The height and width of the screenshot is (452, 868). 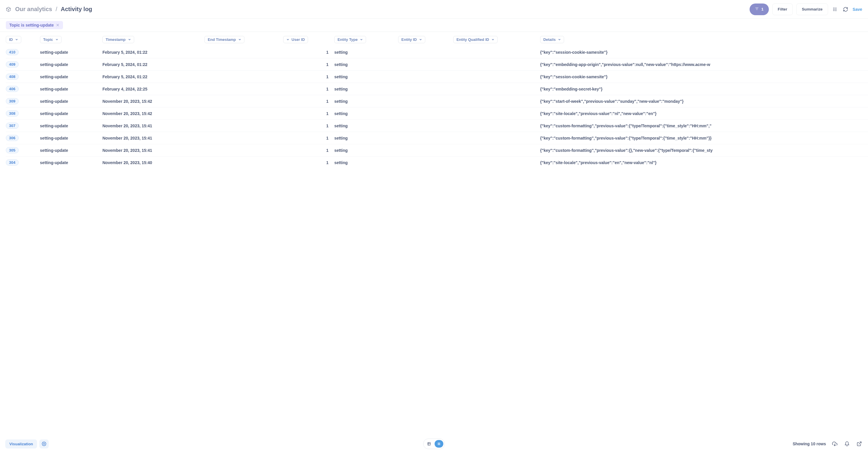 What do you see at coordinates (473, 40) in the screenshot?
I see `column-label: Entity Qualified ID` at bounding box center [473, 40].